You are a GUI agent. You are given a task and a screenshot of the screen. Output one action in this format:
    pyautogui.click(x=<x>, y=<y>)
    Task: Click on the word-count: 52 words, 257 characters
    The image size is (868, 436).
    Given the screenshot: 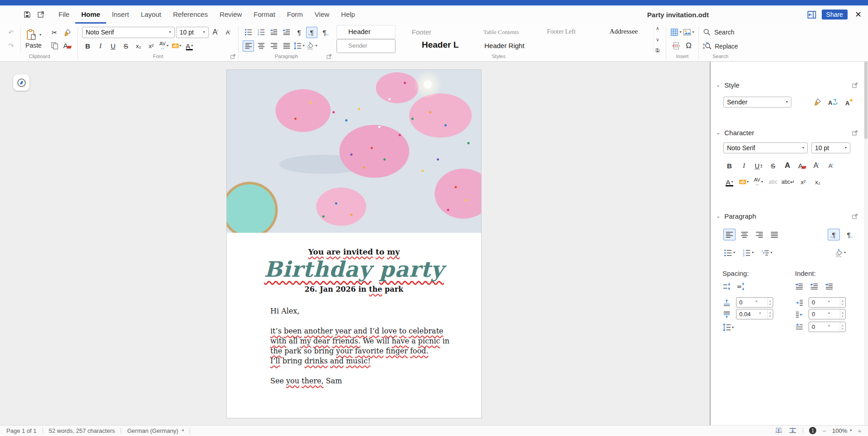 What is the action you would take?
    pyautogui.click(x=82, y=431)
    